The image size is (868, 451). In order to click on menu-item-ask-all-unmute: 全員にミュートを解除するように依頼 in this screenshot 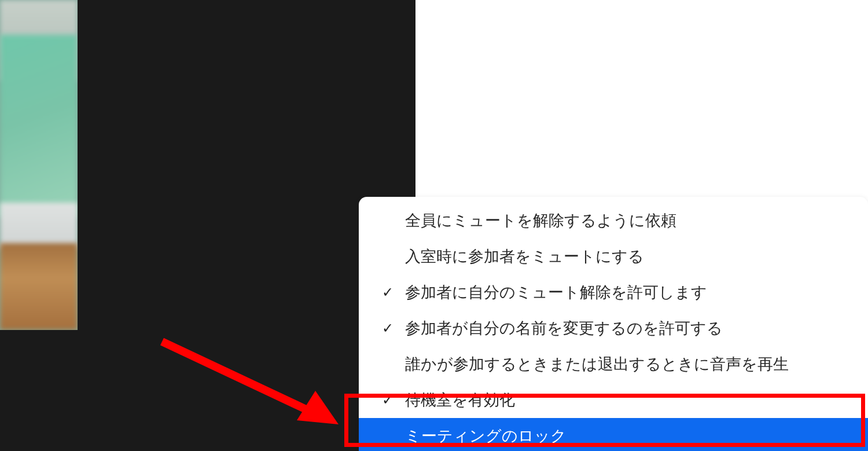, I will do `click(613, 221)`.